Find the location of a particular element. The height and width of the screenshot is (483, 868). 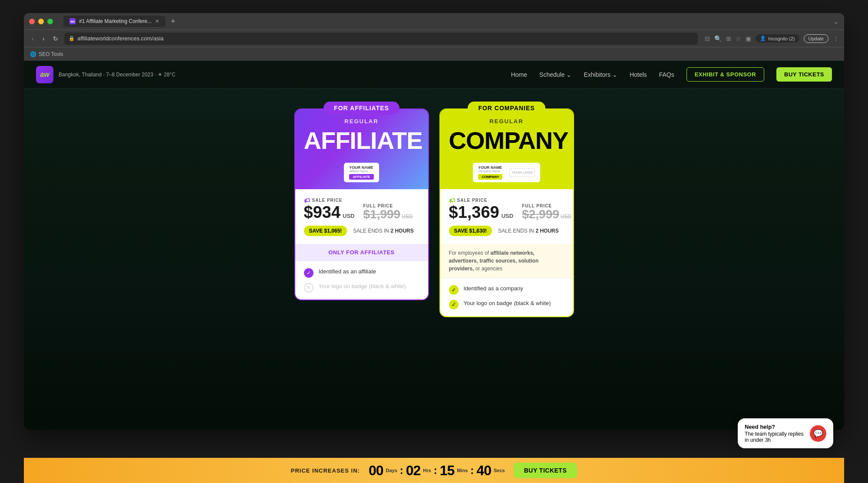

affiliate-full-price: $1,999 is located at coordinates (382, 214).